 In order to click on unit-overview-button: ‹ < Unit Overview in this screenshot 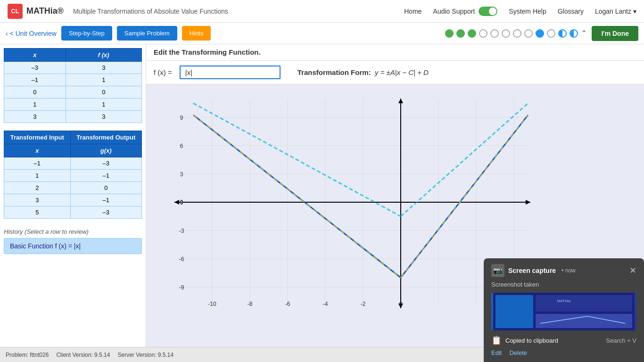, I will do `click(31, 33)`.